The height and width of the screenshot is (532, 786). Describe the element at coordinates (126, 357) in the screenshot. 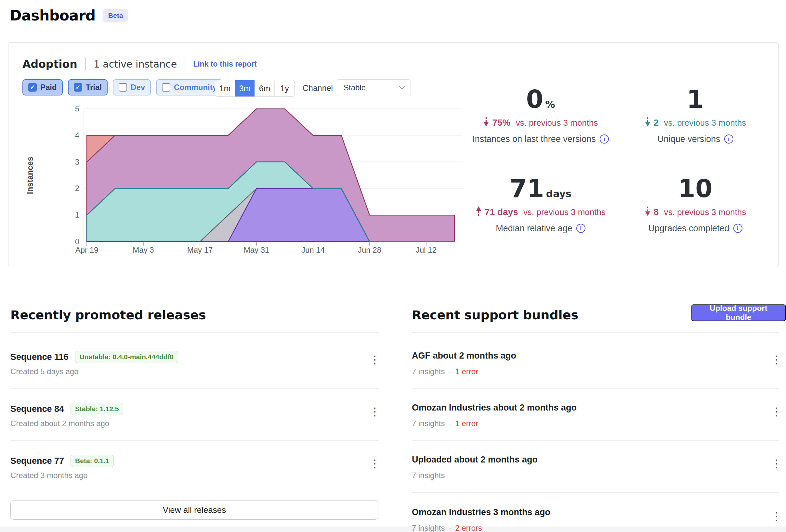

I see `release-channel-badge: Unstable: 0.4.0-main.444ddf0` at that location.